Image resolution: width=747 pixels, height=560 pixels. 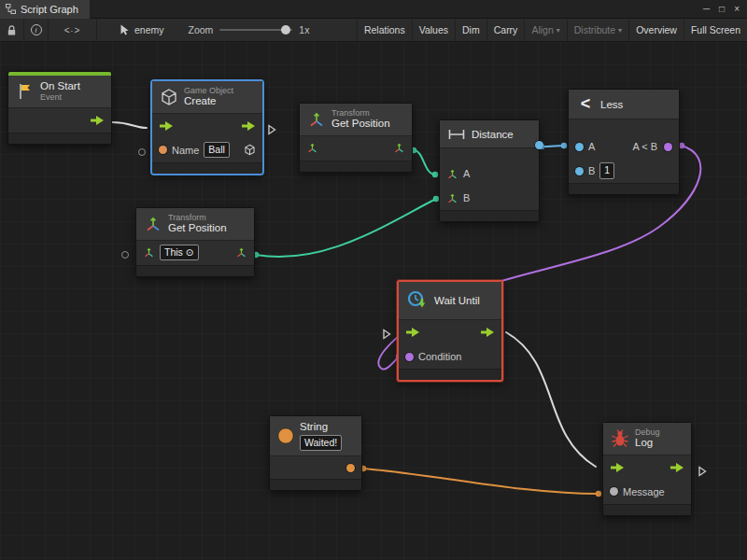 What do you see at coordinates (450, 330) in the screenshot?
I see `node-wait-until: Wait Until Condition` at bounding box center [450, 330].